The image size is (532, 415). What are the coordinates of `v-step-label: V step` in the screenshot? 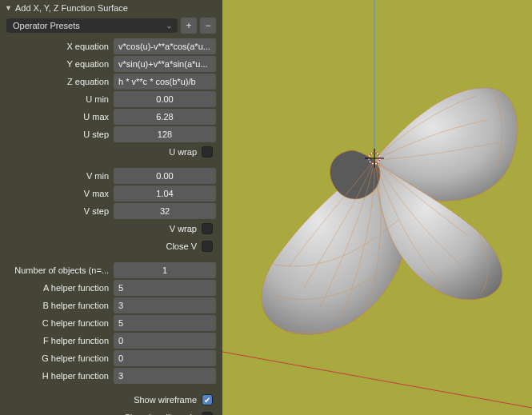 It's located at (58, 211).